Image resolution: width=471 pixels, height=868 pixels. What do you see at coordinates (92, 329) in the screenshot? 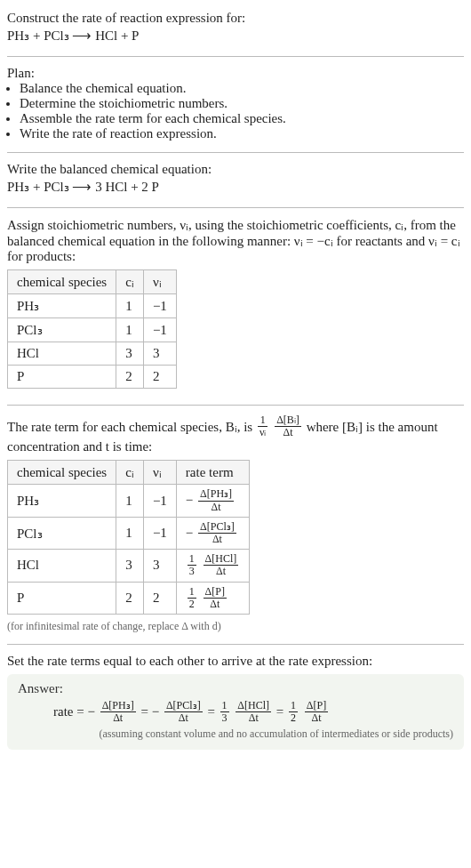
I see `stoich-table: chemical species cᵢ νᵢ PH₃ 1 −1 PCl₃ 1 −…` at bounding box center [92, 329].